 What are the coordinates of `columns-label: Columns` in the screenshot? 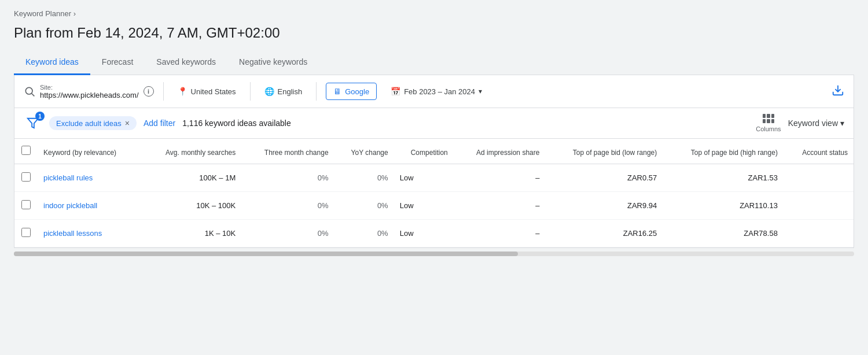 It's located at (768, 129).